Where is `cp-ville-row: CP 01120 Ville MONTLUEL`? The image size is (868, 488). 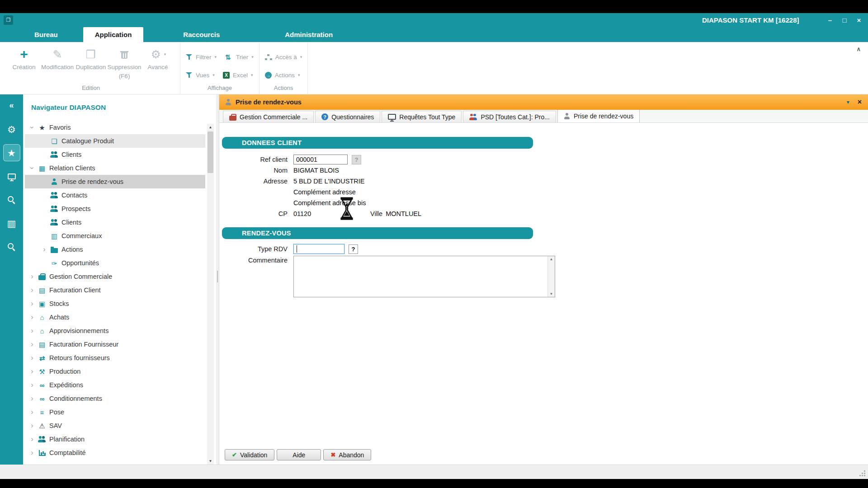 cp-ville-row: CP 01120 Ville MONTLUEL is located at coordinates (322, 214).